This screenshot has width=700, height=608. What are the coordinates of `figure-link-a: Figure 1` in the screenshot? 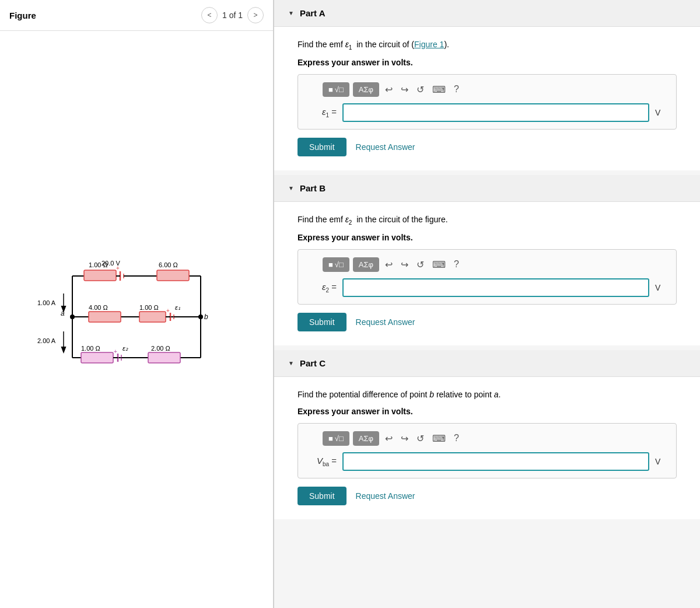 It's located at (429, 44).